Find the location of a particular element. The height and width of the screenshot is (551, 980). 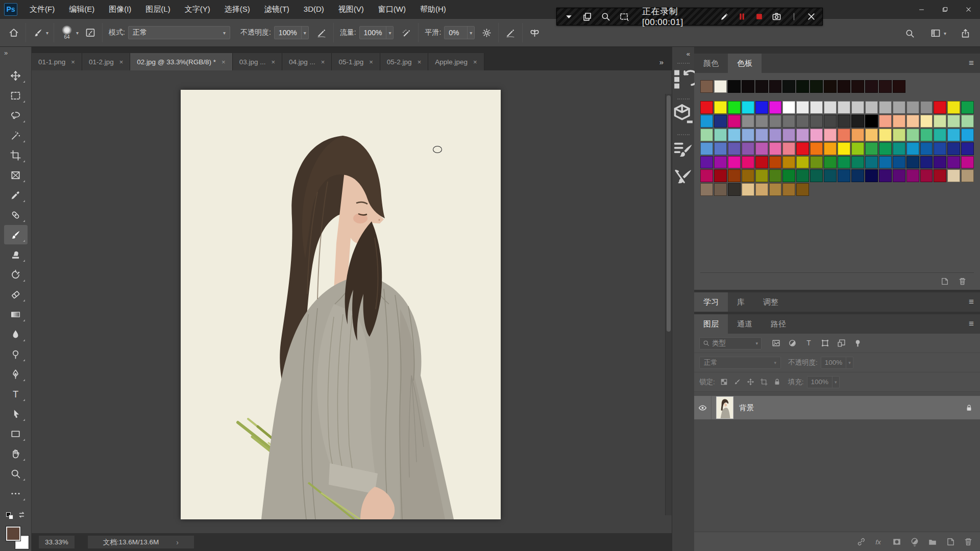

pressure-opacity-icon is located at coordinates (322, 33).